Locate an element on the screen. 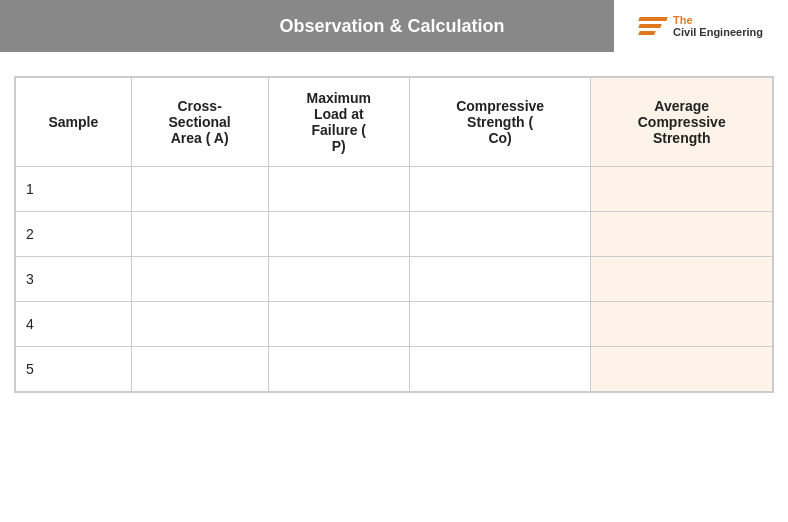 This screenshot has width=788, height=522. table-row: 2 is located at coordinates (394, 234).